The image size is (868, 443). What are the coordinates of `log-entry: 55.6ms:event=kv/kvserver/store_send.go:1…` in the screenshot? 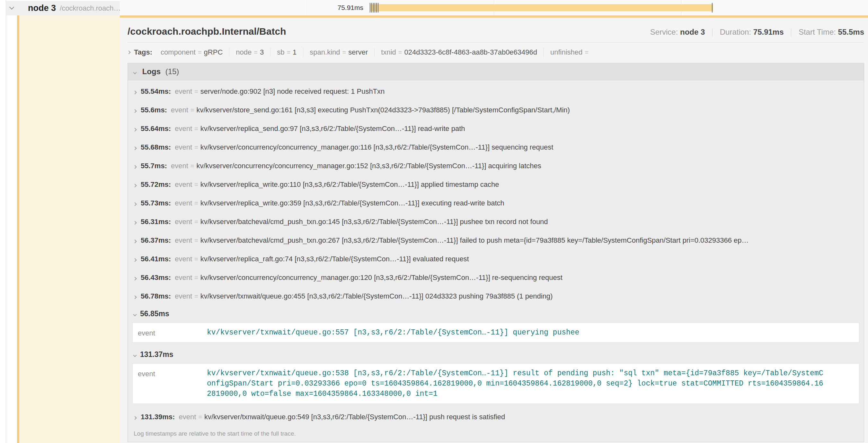 It's located at (496, 110).